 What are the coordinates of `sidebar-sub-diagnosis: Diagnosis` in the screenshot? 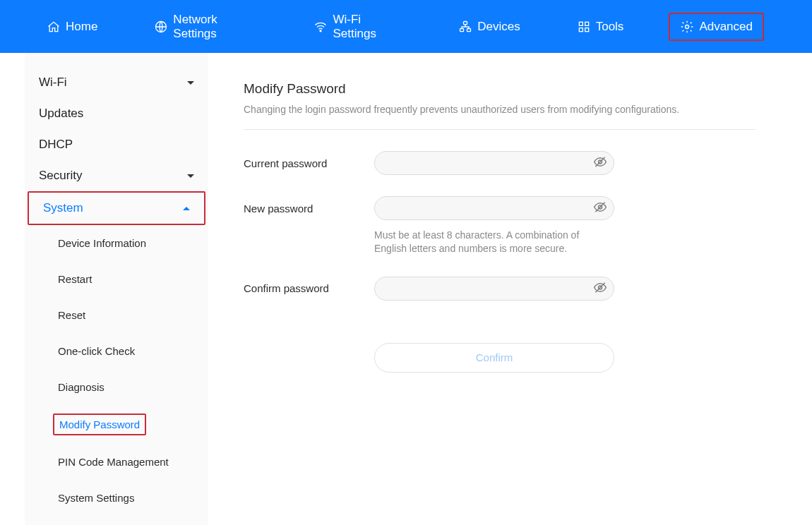 It's located at (117, 387).